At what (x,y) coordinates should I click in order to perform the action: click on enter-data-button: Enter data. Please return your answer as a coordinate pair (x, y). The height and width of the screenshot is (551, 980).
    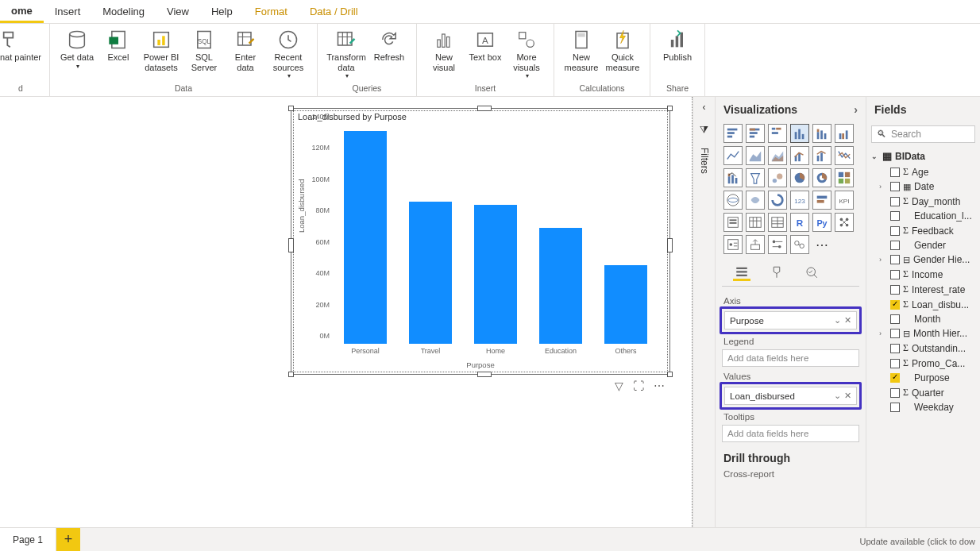
    Looking at the image, I should click on (245, 49).